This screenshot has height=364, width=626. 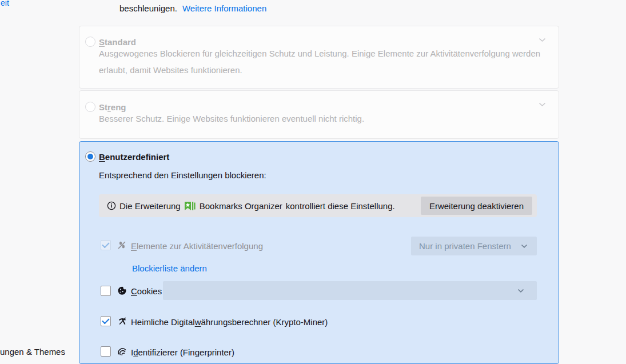 I want to click on checkbox-cryptominers, so click(x=106, y=321).